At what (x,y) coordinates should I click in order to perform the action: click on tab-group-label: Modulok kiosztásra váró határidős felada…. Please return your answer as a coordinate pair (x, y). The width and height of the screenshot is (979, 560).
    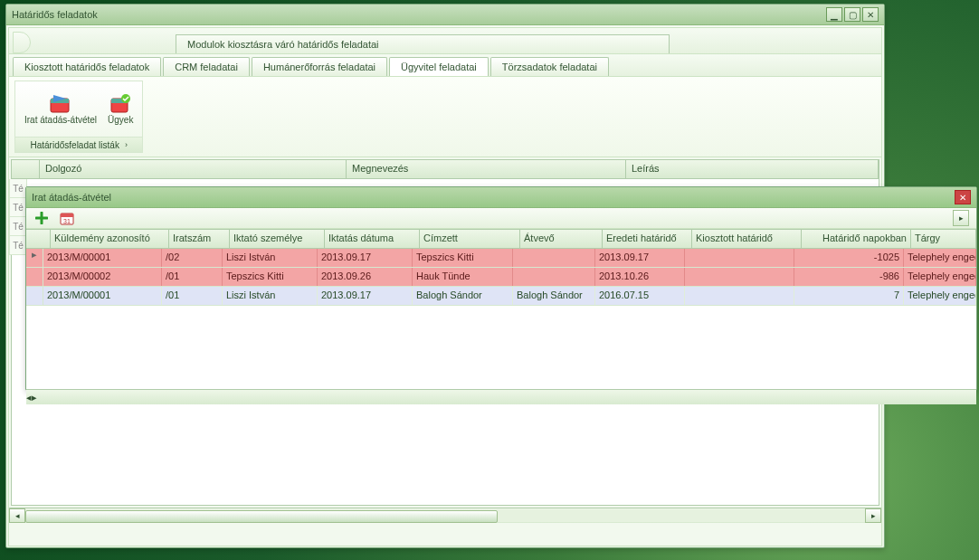
    Looking at the image, I should click on (423, 43).